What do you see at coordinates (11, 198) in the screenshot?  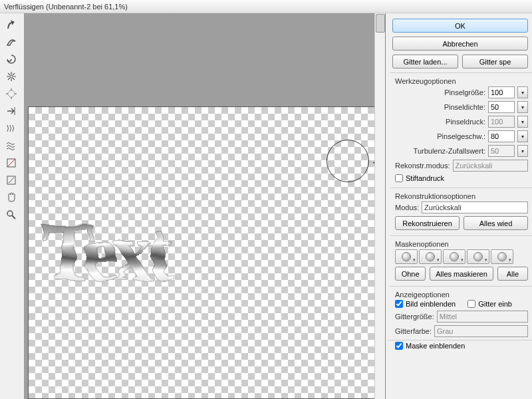 I see `hand-tool` at bounding box center [11, 198].